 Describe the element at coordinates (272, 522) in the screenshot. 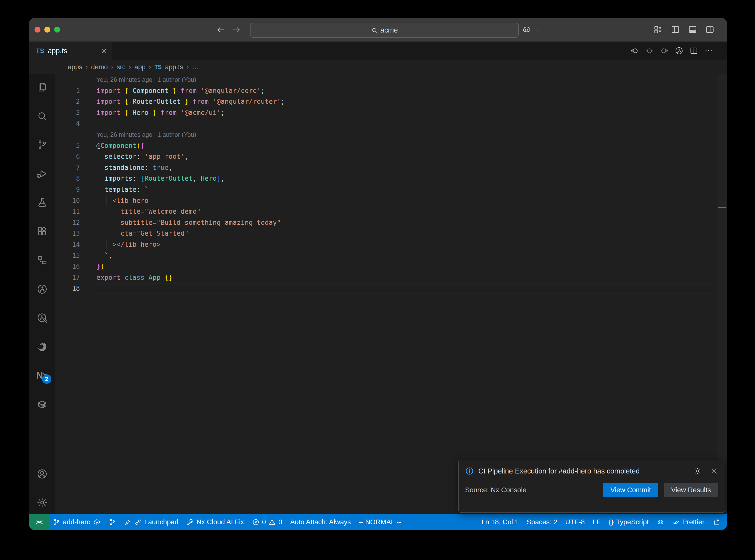

I see `warning-icon` at that location.